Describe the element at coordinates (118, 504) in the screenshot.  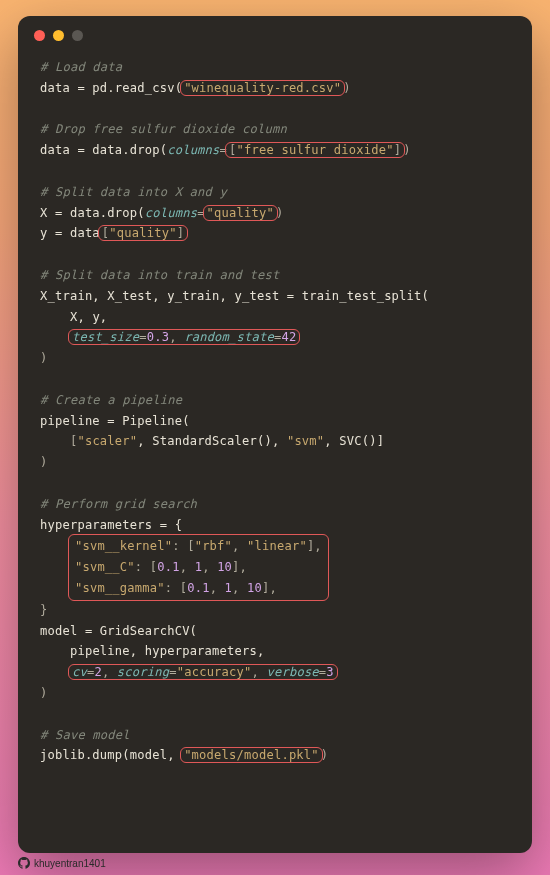
I see `comment: # Perform grid search` at that location.